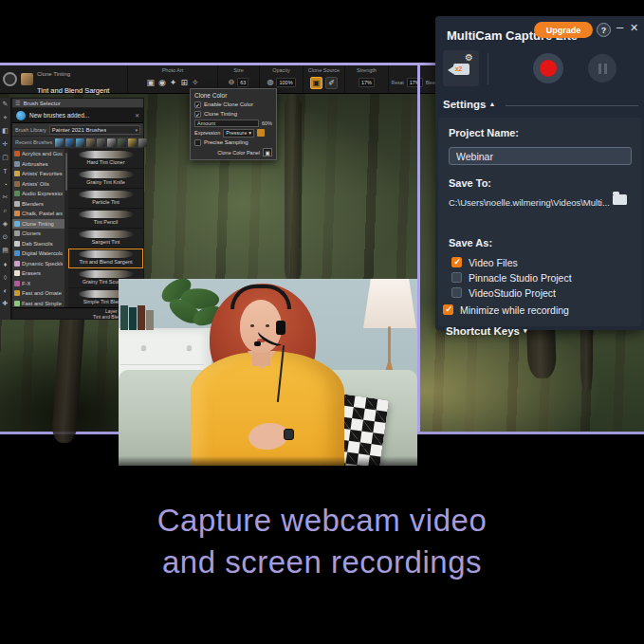 The height and width of the screenshot is (644, 644). I want to click on brush-variant-item: Grainy Tint Knife, so click(106, 178).